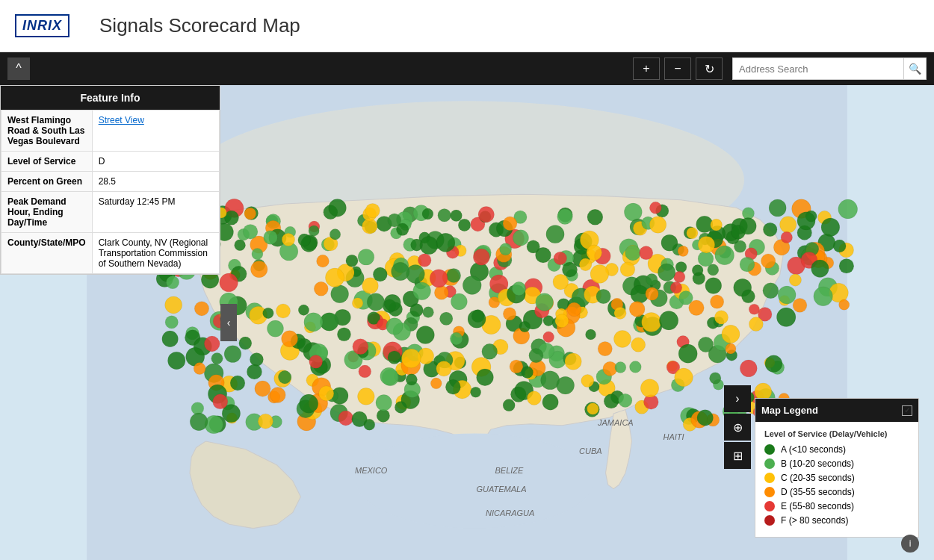 The width and height of the screenshot is (934, 560). What do you see at coordinates (155, 131) in the screenshot?
I see `value-location: Street View` at bounding box center [155, 131].